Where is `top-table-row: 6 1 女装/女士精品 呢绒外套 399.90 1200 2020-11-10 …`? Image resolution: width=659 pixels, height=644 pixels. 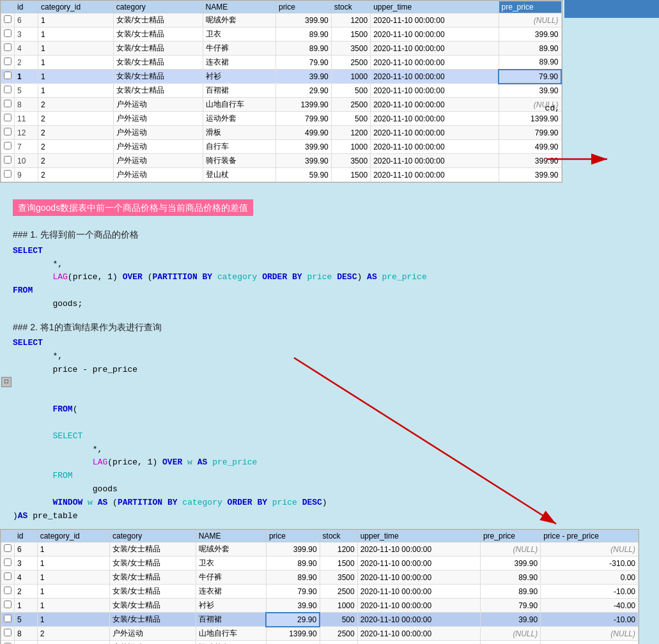 top-table-row: 6 1 女装/女士精品 呢绒外套 399.90 1200 2020-11-10 … is located at coordinates (281, 20).